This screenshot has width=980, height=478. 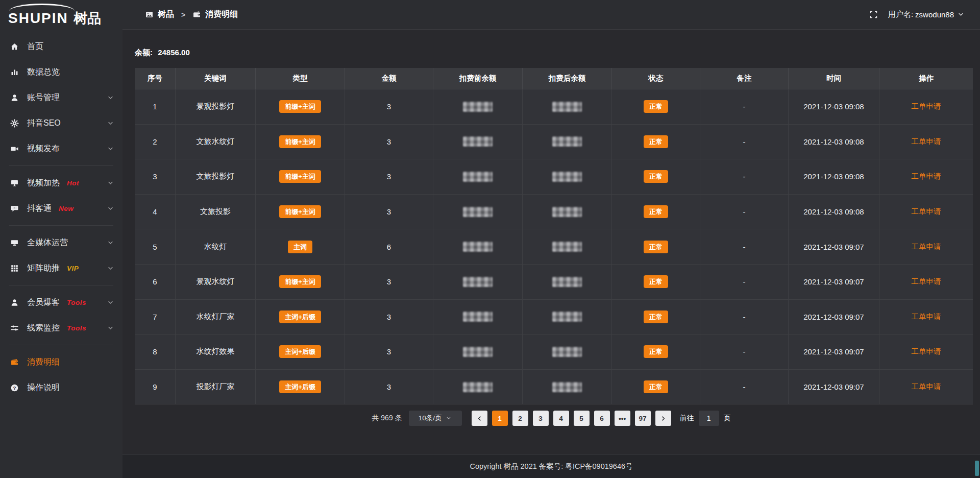 I want to click on user-icon, so click(x=15, y=98).